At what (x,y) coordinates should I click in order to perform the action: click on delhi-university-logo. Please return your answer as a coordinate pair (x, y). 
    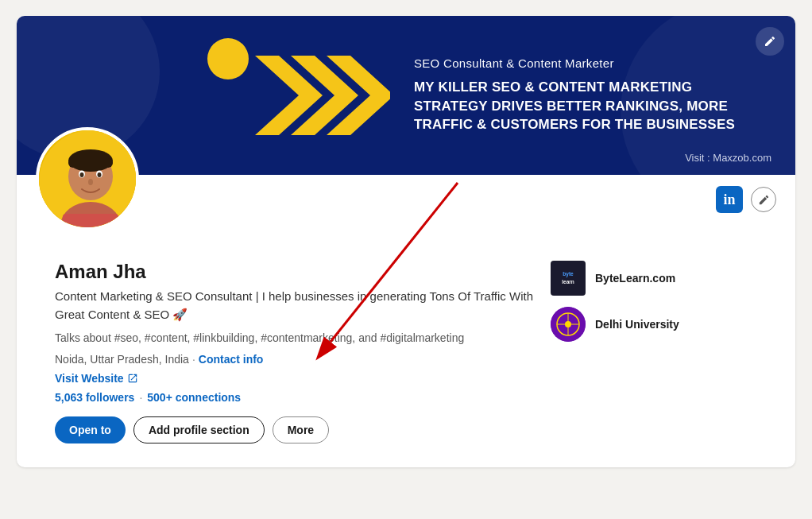
    Looking at the image, I should click on (568, 324).